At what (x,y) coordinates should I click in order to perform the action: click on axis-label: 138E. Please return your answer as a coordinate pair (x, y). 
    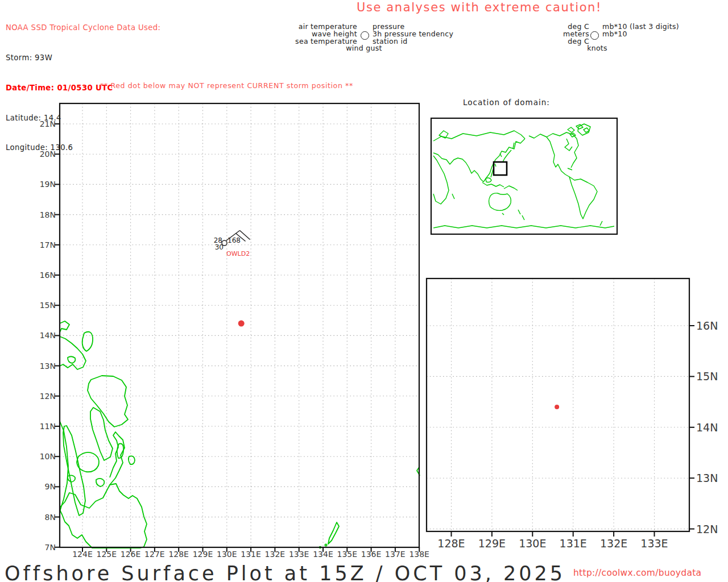
    Looking at the image, I should click on (419, 554).